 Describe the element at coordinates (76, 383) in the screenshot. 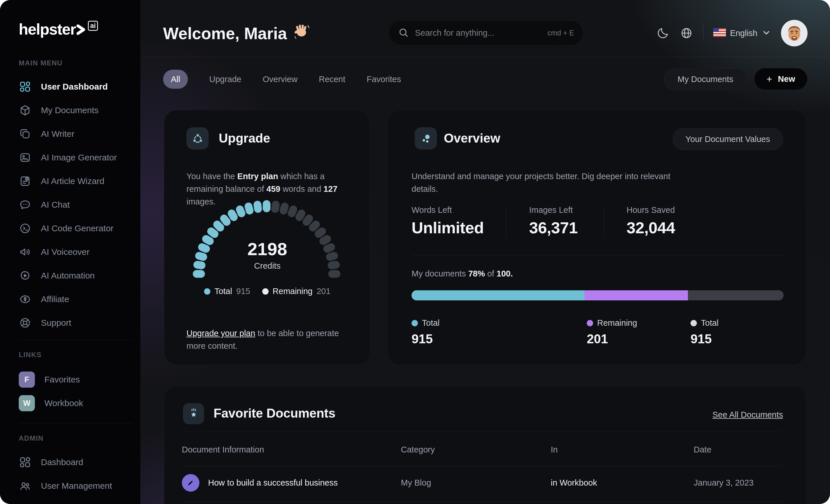

I see `sidebar-section-links: LINKSFFavoritesWWorkbook` at that location.